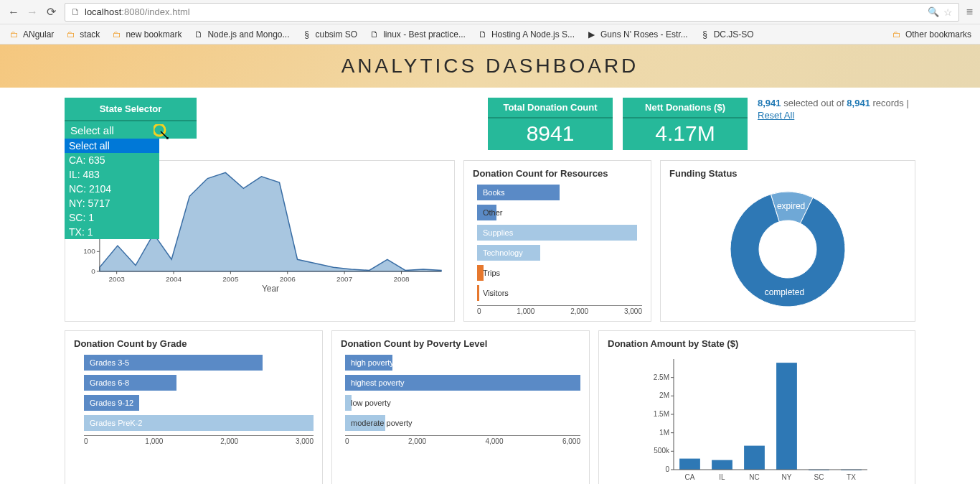  What do you see at coordinates (112, 146) in the screenshot?
I see `dropdown-option: Select all` at bounding box center [112, 146].